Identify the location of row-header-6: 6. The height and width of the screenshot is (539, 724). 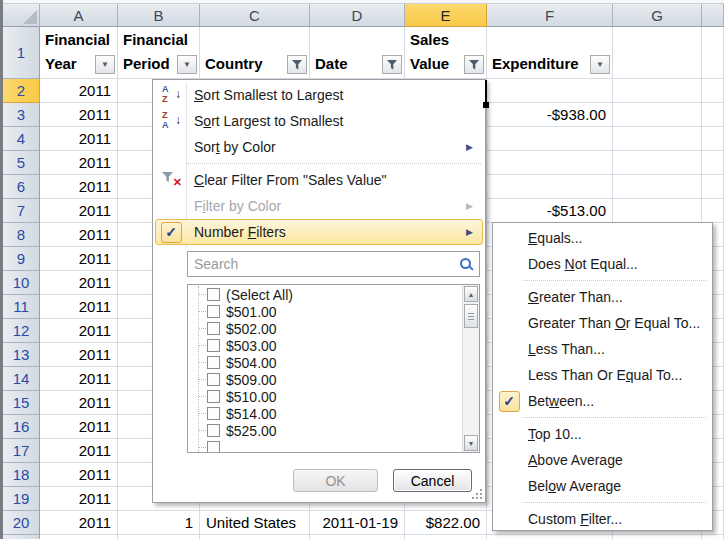
(22, 187).